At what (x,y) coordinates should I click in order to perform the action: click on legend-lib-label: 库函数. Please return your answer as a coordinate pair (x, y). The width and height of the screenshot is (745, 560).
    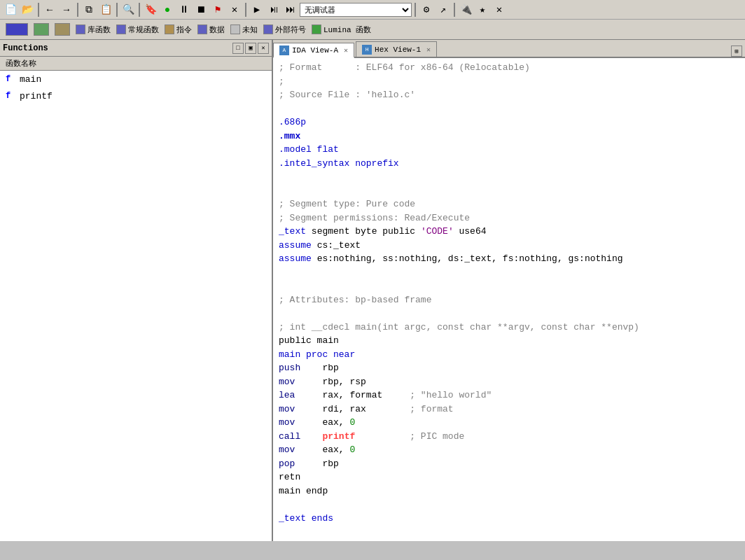
    Looking at the image, I should click on (99, 29).